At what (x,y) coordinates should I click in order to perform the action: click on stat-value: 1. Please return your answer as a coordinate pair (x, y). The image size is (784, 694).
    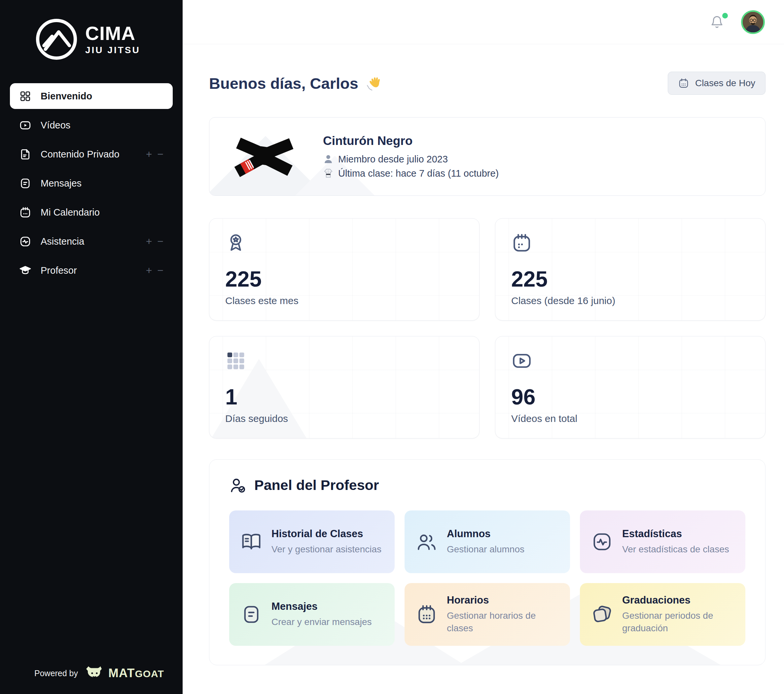
    Looking at the image, I should click on (344, 397).